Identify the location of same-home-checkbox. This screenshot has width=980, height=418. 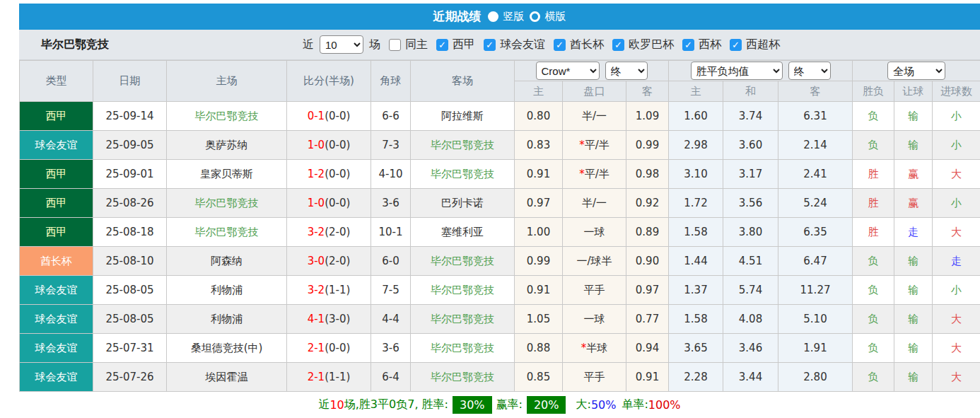
(395, 45).